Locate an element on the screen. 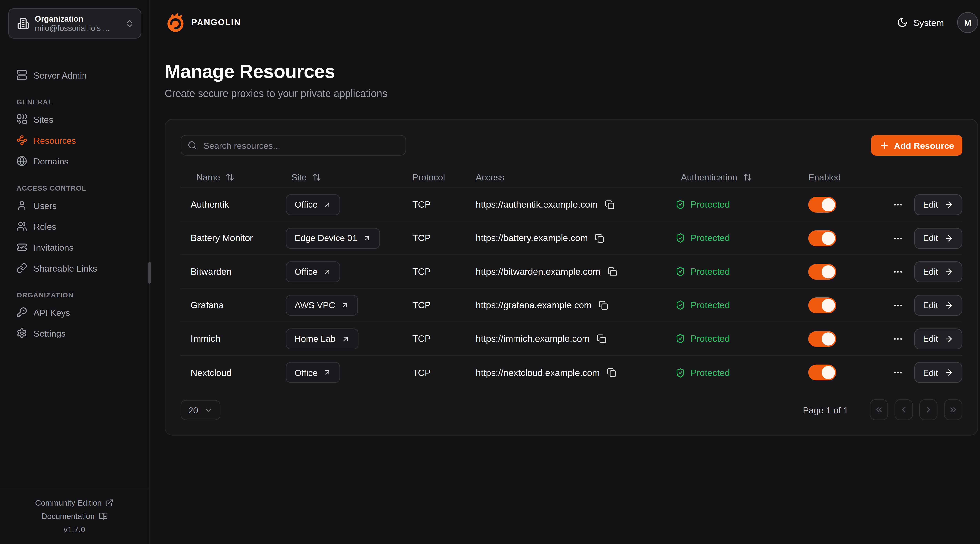  community-edition-link: Community Edition is located at coordinates (75, 503).